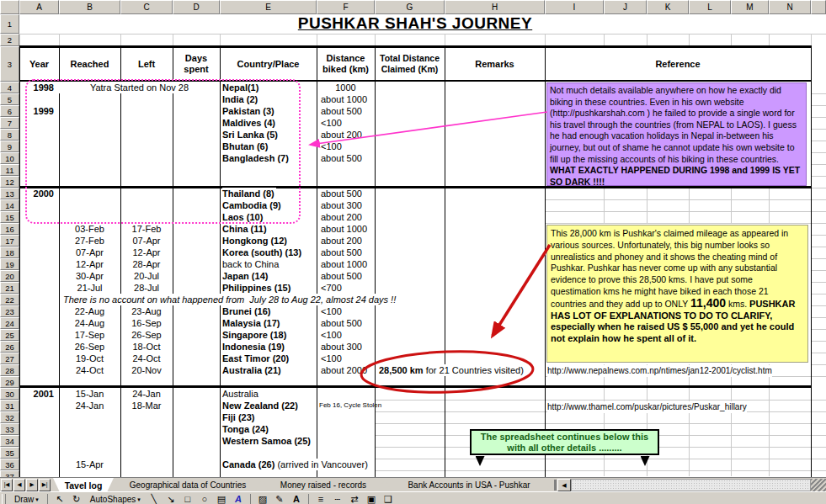  What do you see at coordinates (415, 24) in the screenshot?
I see `sheet-title: PUSHKAR SHAH'S JOURNEY` at bounding box center [415, 24].